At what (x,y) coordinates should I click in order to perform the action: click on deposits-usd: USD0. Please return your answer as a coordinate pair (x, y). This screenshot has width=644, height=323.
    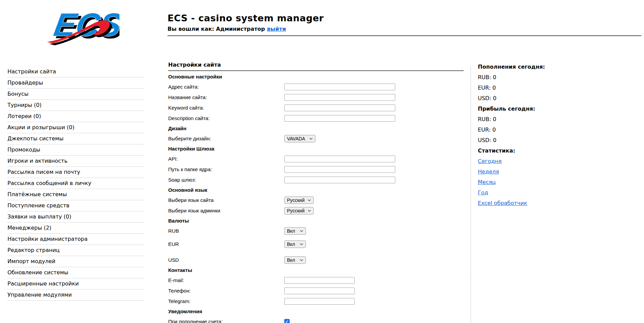
    Looking at the image, I should click on (534, 98).